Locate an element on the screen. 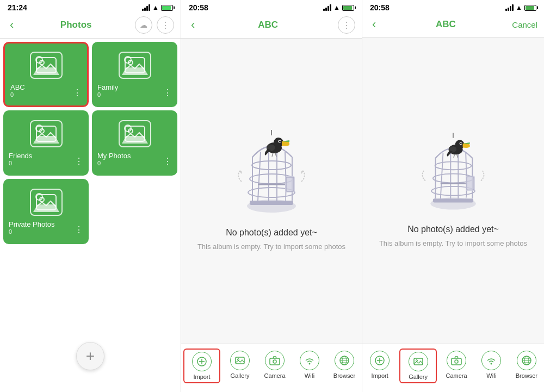 The height and width of the screenshot is (392, 544). album-tile-friends: Friends 0 ⋮ is located at coordinates (46, 143).